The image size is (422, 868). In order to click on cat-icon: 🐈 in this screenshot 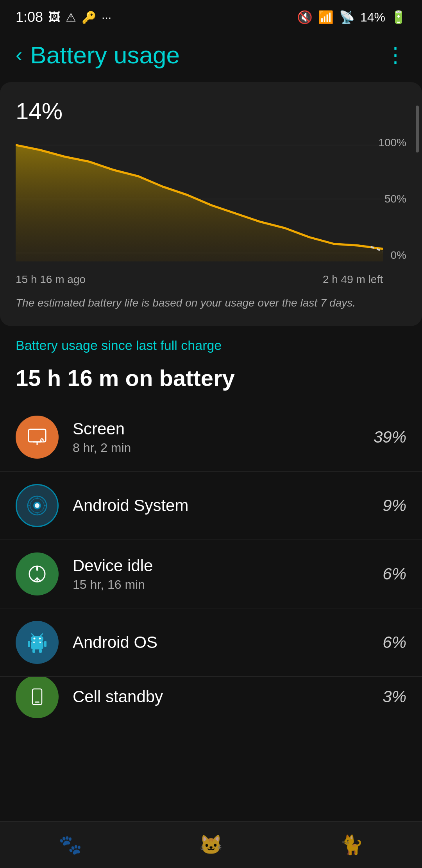, I will do `click(352, 845)`.